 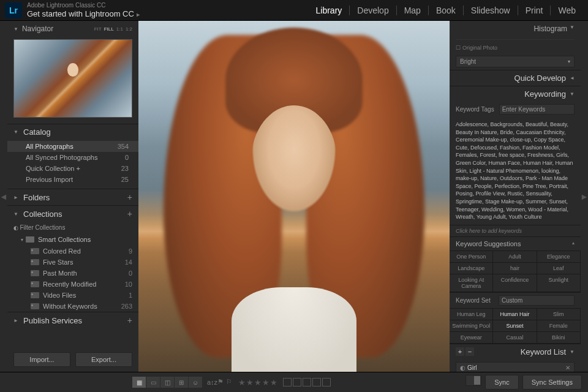 I want to click on color-purple, so click(x=326, y=382).